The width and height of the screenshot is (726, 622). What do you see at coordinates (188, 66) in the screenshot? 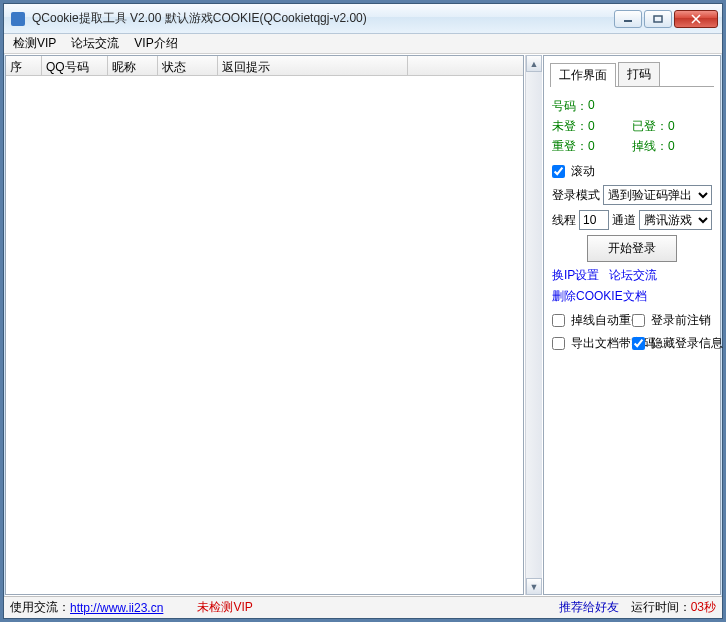
I see `col-status: 状态` at bounding box center [188, 66].